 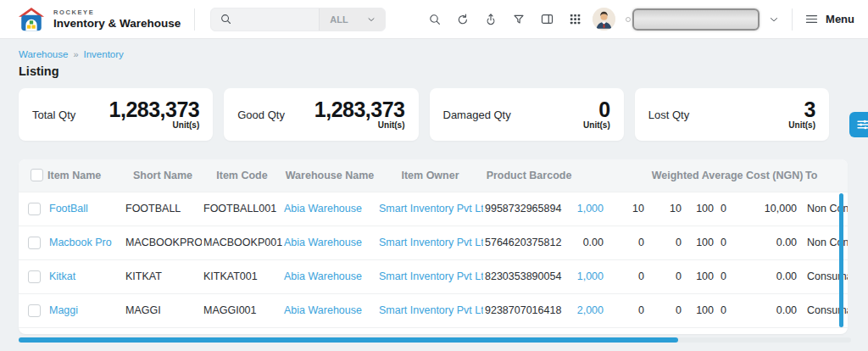 I want to click on item-code-cell: MACBOOKP001, so click(x=242, y=242).